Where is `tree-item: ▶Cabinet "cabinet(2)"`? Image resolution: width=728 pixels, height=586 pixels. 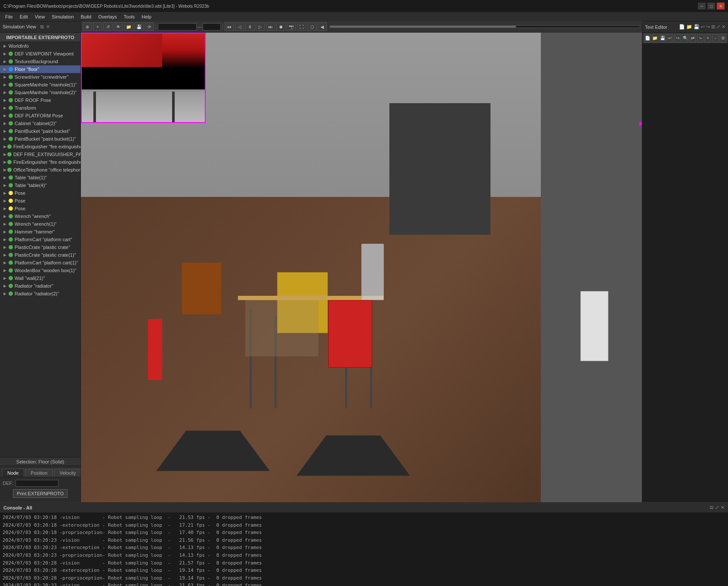 tree-item: ▶Cabinet "cabinet(2)" is located at coordinates (40, 123).